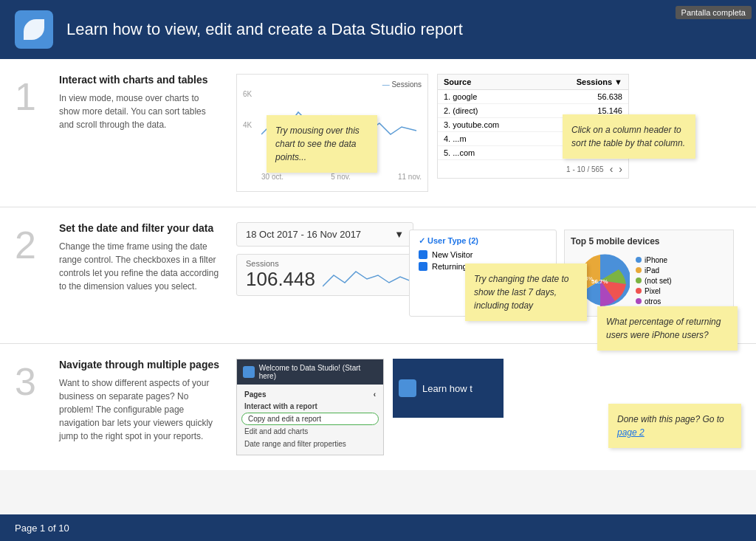  What do you see at coordinates (325, 235) in the screenshot?
I see `date-range-picker: 18 Oct 2017 - 16 Nov 2017 ▼` at bounding box center [325, 235].